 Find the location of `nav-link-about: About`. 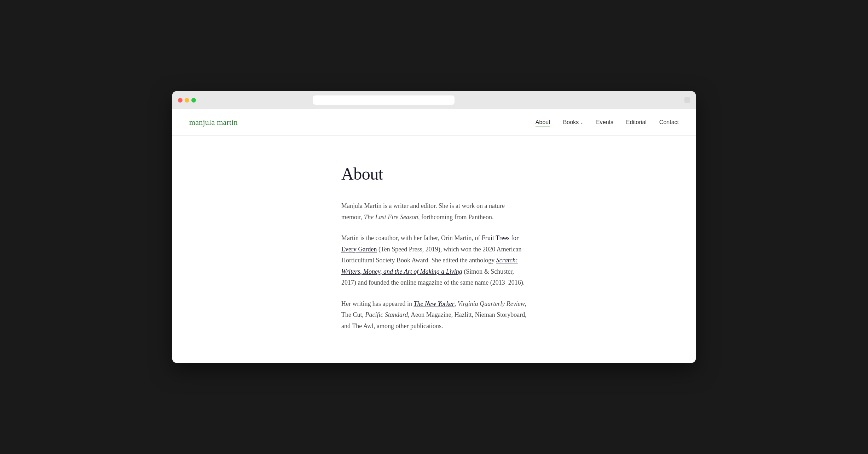

nav-link-about: About is located at coordinates (543, 123).